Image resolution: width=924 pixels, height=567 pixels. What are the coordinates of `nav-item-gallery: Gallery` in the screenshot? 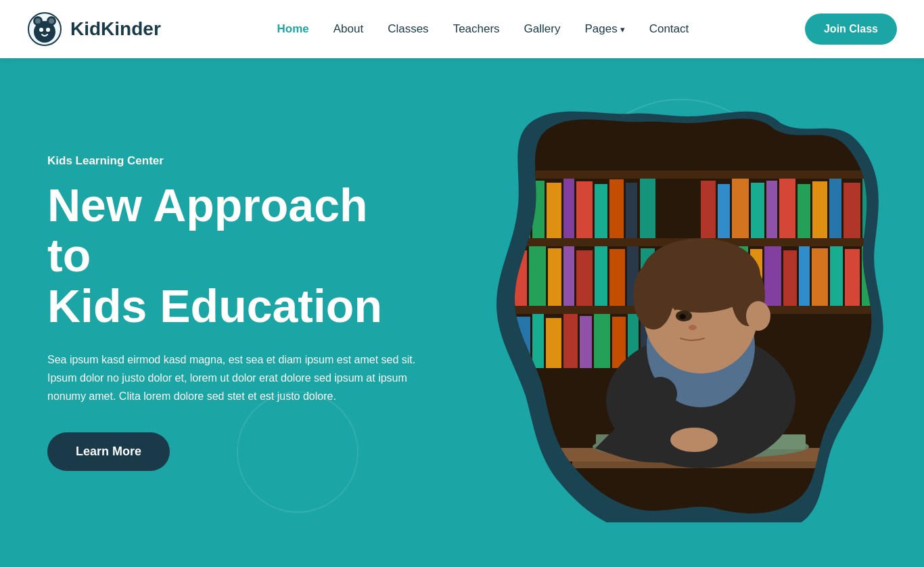 It's located at (542, 29).